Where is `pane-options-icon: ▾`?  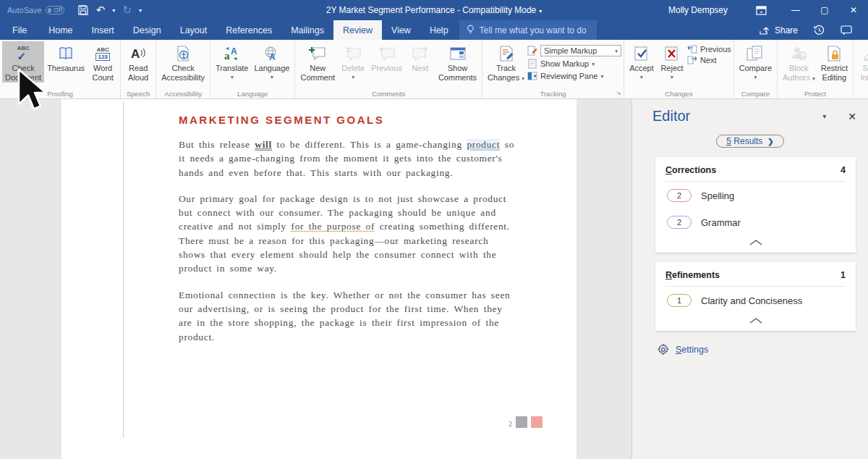
pane-options-icon: ▾ is located at coordinates (825, 116).